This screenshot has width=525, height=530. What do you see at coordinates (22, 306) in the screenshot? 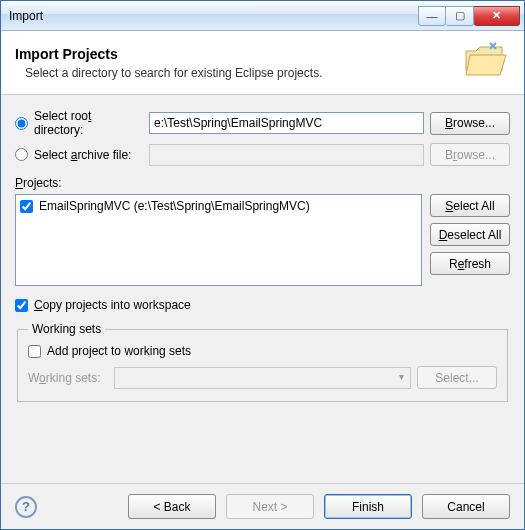
I see `copy-into-workspace-checkbox` at bounding box center [22, 306].